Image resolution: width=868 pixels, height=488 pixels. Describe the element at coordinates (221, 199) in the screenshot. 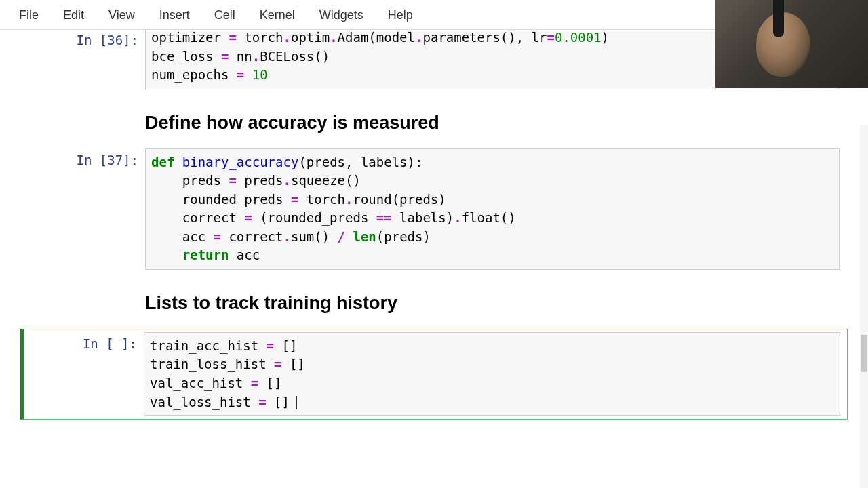

I see `code-text: rounded_preds` at that location.